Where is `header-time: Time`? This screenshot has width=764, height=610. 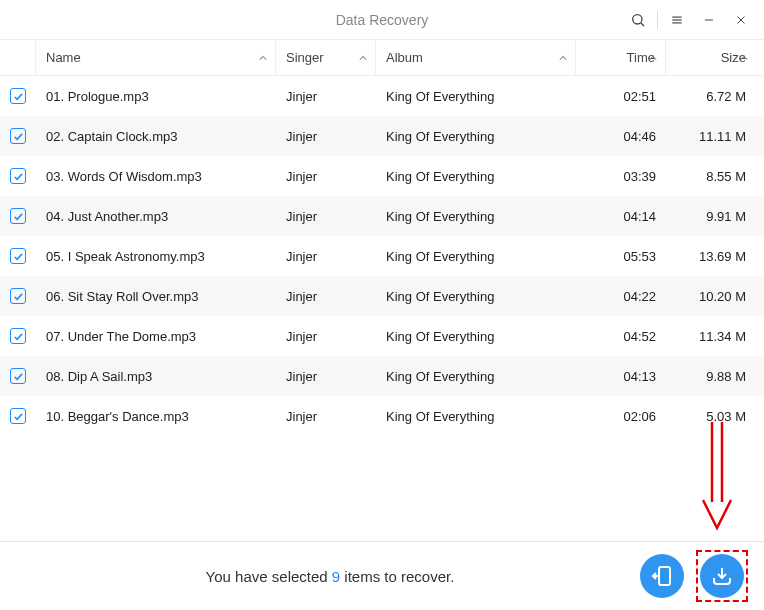 header-time: Time is located at coordinates (621, 58).